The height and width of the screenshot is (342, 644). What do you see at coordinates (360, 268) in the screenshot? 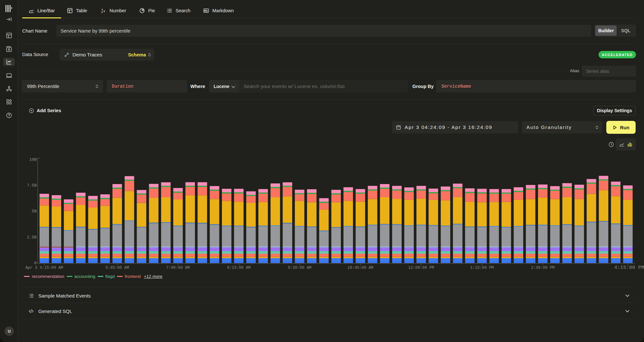
I see `svg-text: 10:45:00 AM` at bounding box center [360, 268].